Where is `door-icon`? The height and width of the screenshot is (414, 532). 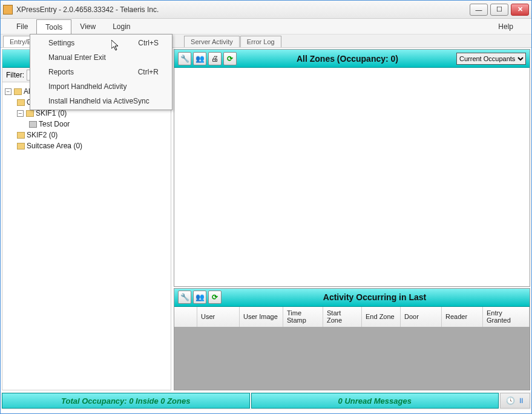
door-icon is located at coordinates (33, 125).